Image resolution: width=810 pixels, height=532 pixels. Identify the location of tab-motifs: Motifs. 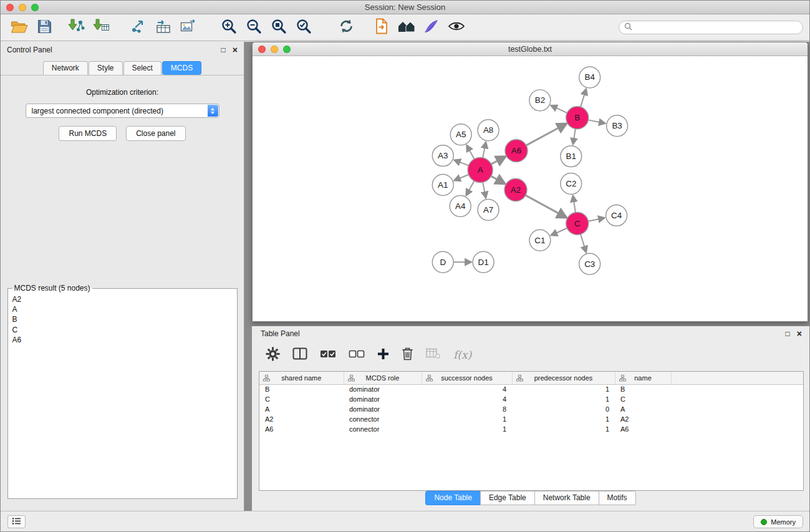
(617, 498).